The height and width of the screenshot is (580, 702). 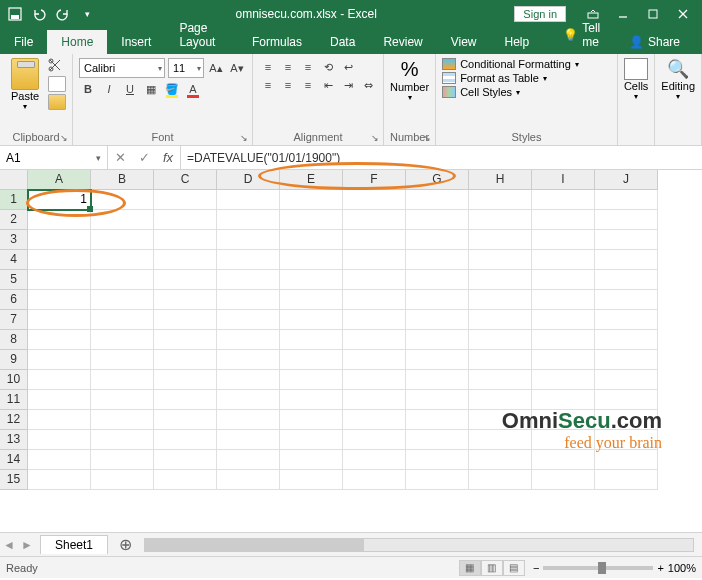 I want to click on format-as-table-button: Format as Table▾, so click(x=526, y=78).